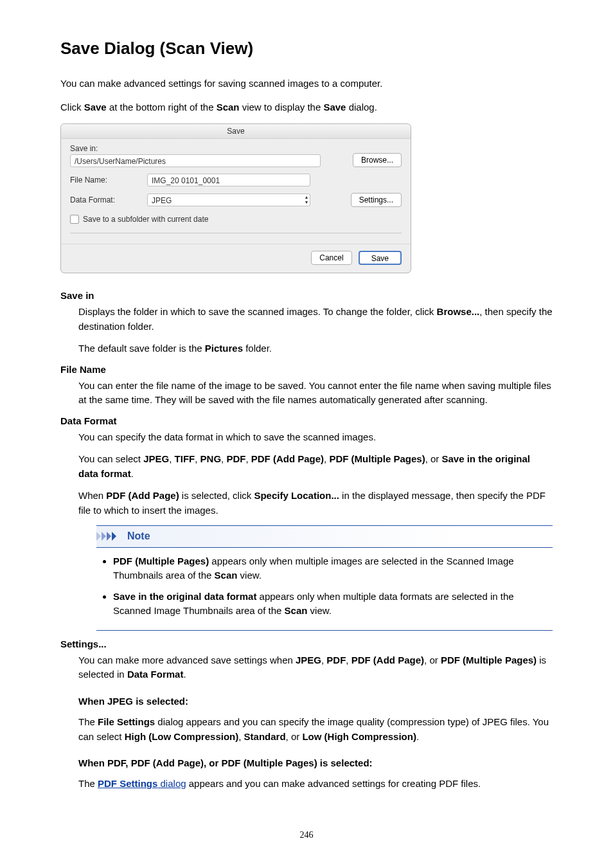 The image size is (613, 868). What do you see at coordinates (359, 737) in the screenshot?
I see `bold: Low (High Compression)` at bounding box center [359, 737].